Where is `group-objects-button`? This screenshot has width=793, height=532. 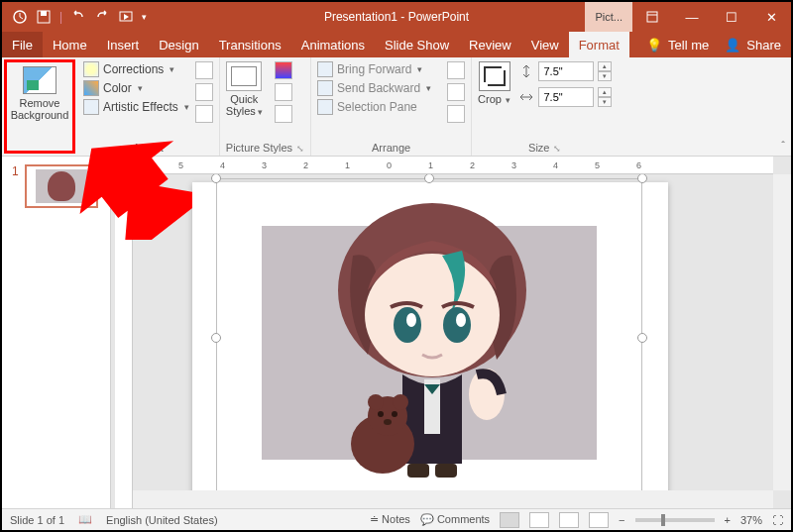 group-objects-button is located at coordinates (456, 92).